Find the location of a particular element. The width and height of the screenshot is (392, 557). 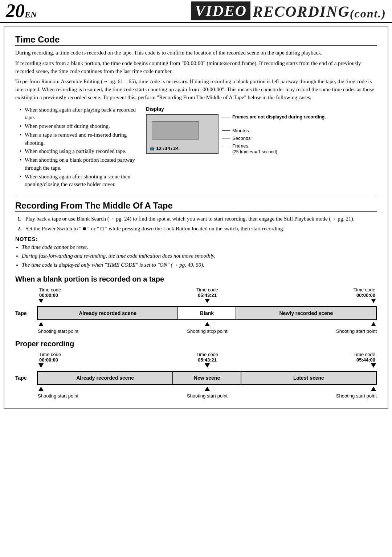

page-number: 20EN is located at coordinates (21, 11).